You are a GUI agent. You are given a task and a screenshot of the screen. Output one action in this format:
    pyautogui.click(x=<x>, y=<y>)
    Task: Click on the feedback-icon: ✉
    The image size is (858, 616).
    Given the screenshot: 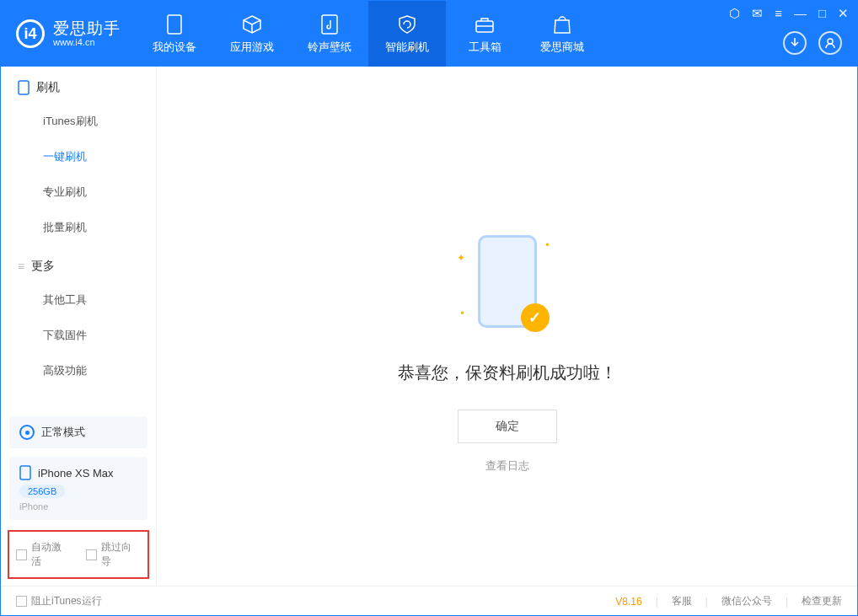 What is the action you would take?
    pyautogui.click(x=757, y=13)
    